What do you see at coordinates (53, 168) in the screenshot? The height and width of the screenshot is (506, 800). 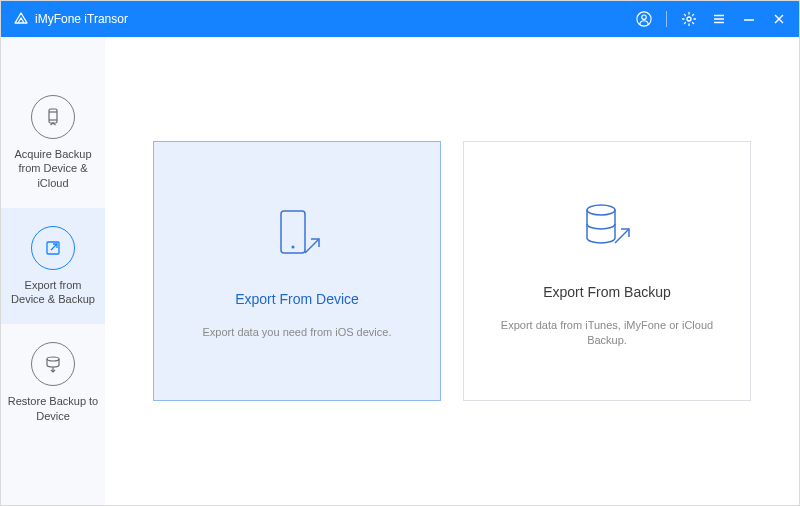 I see `sidebar-item-label: Acquire Backup from Device & iCloud` at bounding box center [53, 168].